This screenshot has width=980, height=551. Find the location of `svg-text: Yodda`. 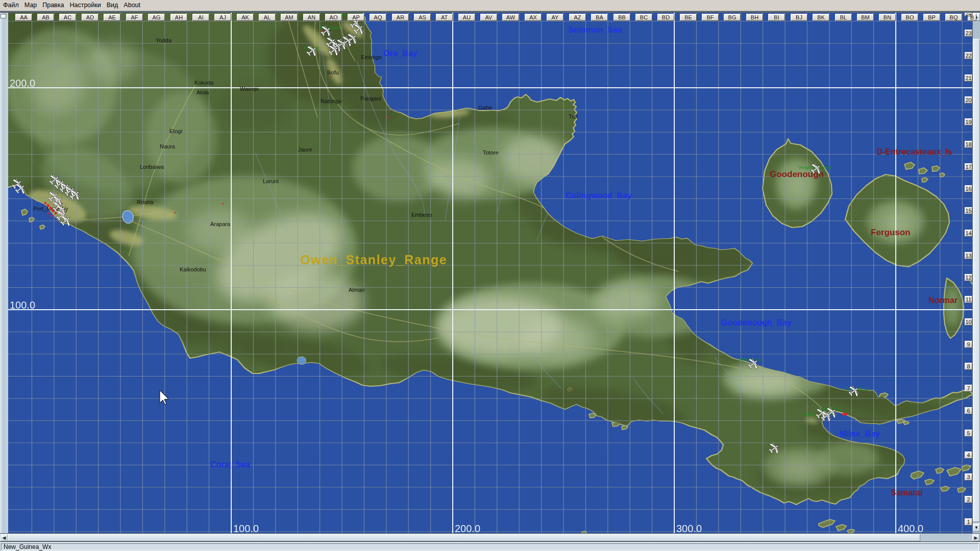

svg-text: Yodda is located at coordinates (164, 40).